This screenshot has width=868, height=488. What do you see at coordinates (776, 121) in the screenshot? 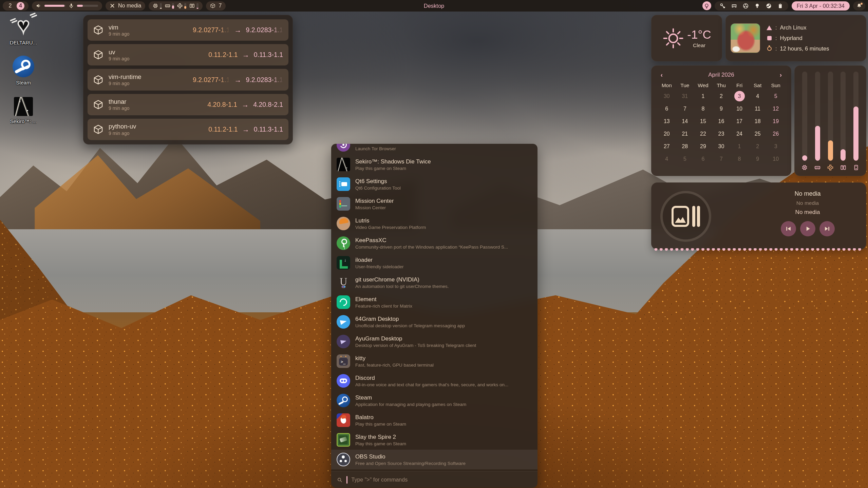
I see `calendar-day-19: 19` at bounding box center [776, 121].